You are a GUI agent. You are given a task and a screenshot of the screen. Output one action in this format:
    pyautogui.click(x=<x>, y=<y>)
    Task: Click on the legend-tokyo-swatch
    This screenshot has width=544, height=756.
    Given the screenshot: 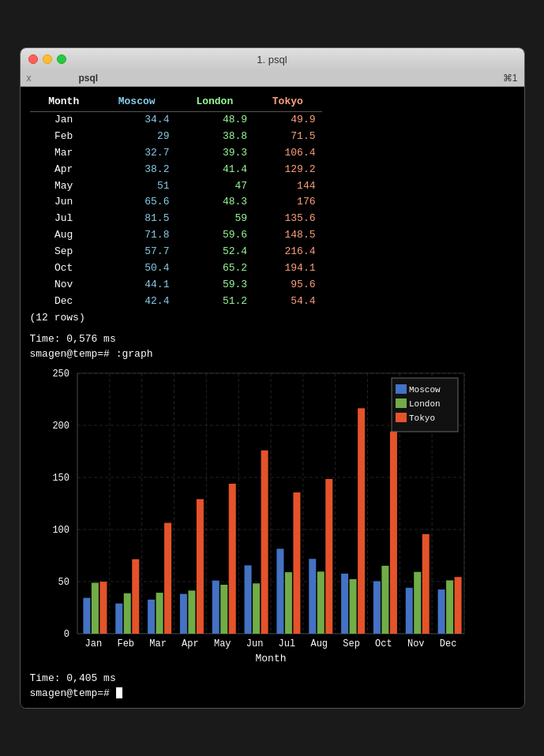 What is the action you would take?
    pyautogui.click(x=401, y=417)
    